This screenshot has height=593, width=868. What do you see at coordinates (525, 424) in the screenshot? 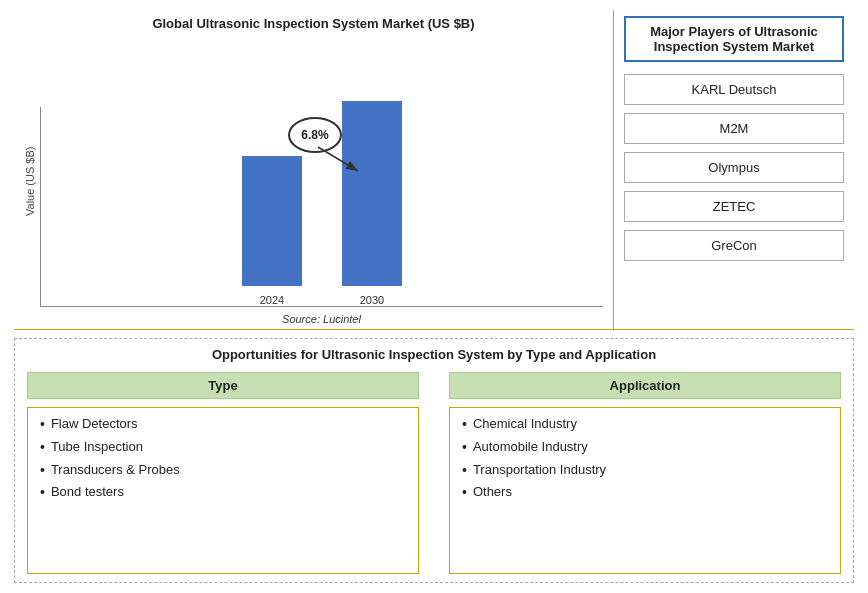
I see `app-item-chemical-label: Chemical Industry` at bounding box center [525, 424].